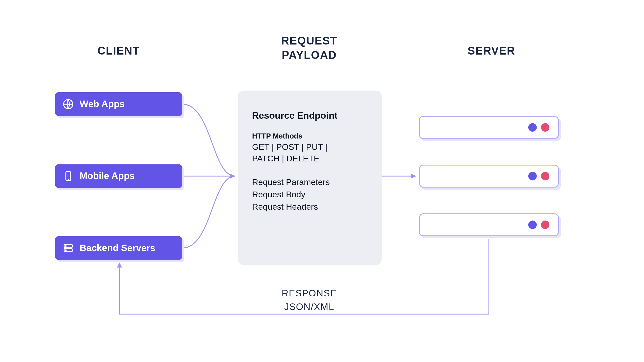 The image size is (644, 362). What do you see at coordinates (119, 248) in the screenshot?
I see `client-backend-servers: Backend Servers` at bounding box center [119, 248].